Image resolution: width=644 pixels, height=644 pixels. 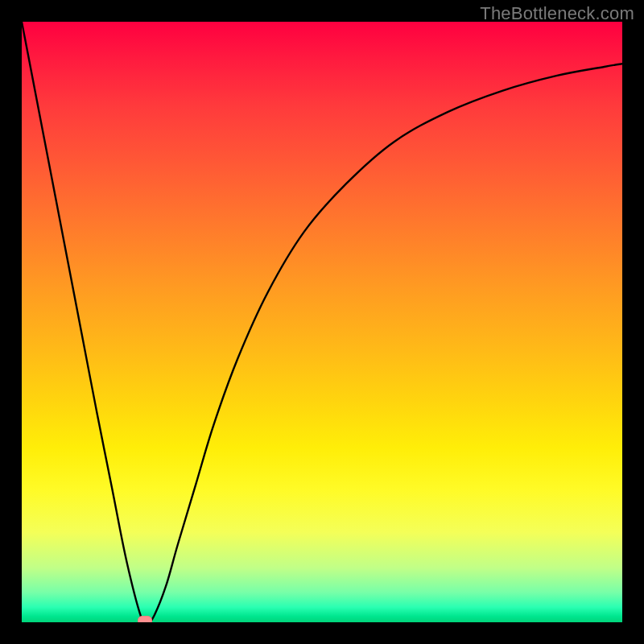 I want to click on watermark-text: TheBottleneck.com, so click(x=557, y=14).